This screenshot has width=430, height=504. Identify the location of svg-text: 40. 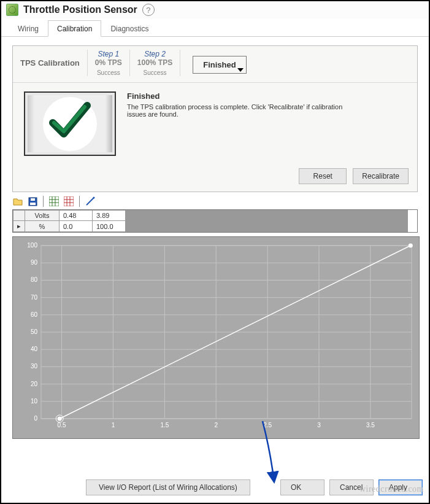
(34, 349).